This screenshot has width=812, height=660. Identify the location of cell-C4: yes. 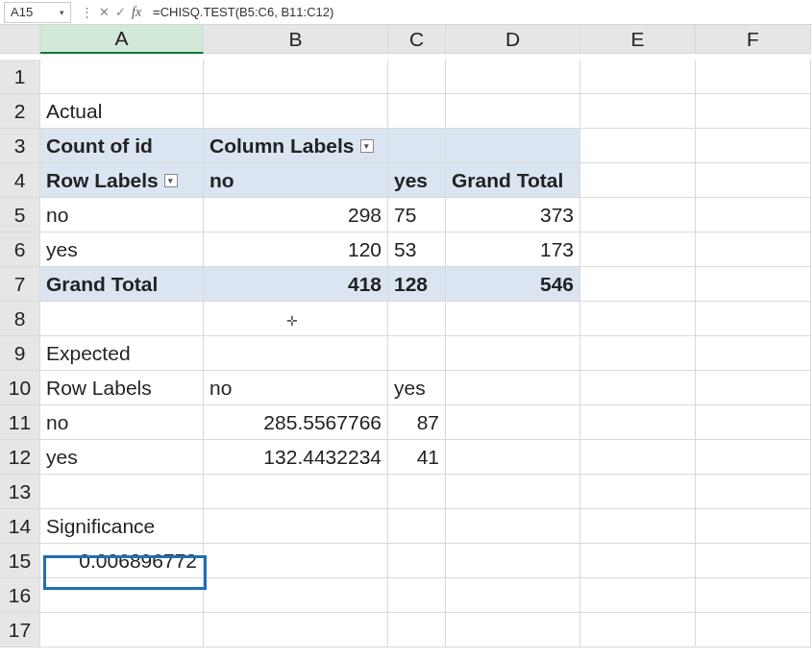
(417, 181).